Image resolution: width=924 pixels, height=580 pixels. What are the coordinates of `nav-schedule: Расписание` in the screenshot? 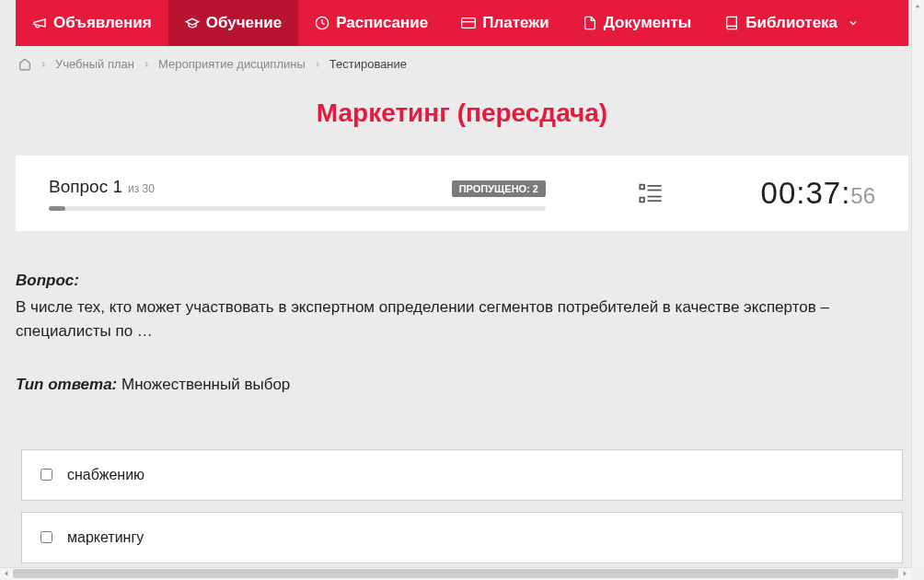 It's located at (372, 23).